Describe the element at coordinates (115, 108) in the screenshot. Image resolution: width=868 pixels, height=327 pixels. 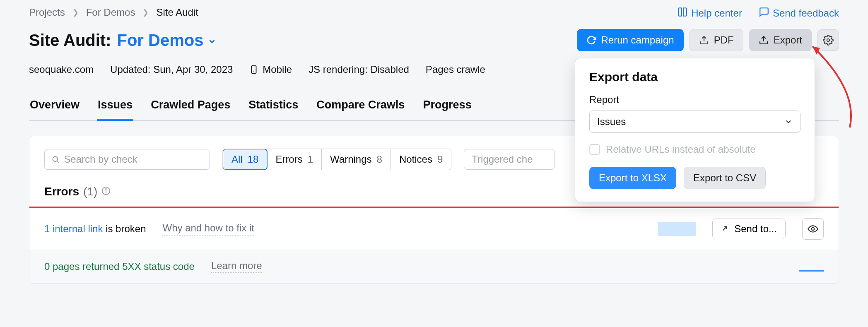
I see `tab-issues: Issues` at that location.